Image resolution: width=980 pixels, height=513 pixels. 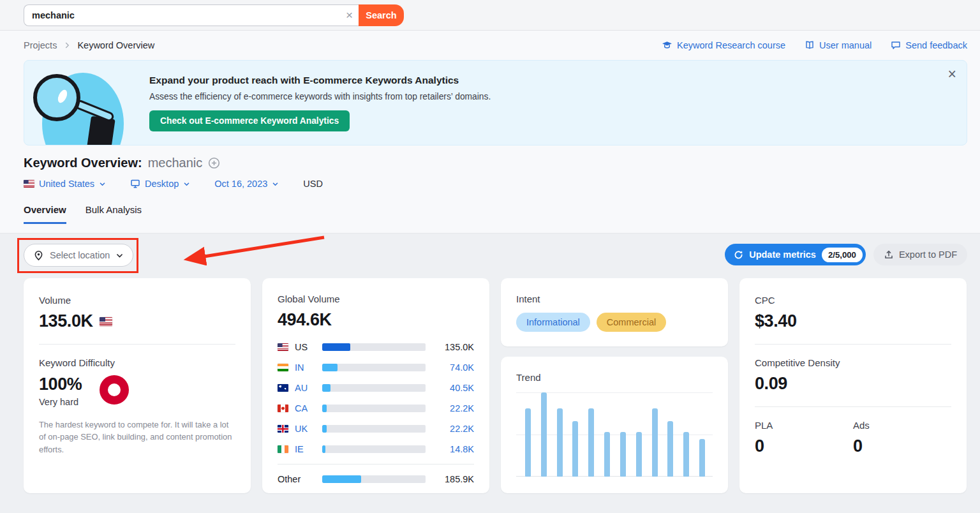 I want to click on trend-chart, so click(x=614, y=435).